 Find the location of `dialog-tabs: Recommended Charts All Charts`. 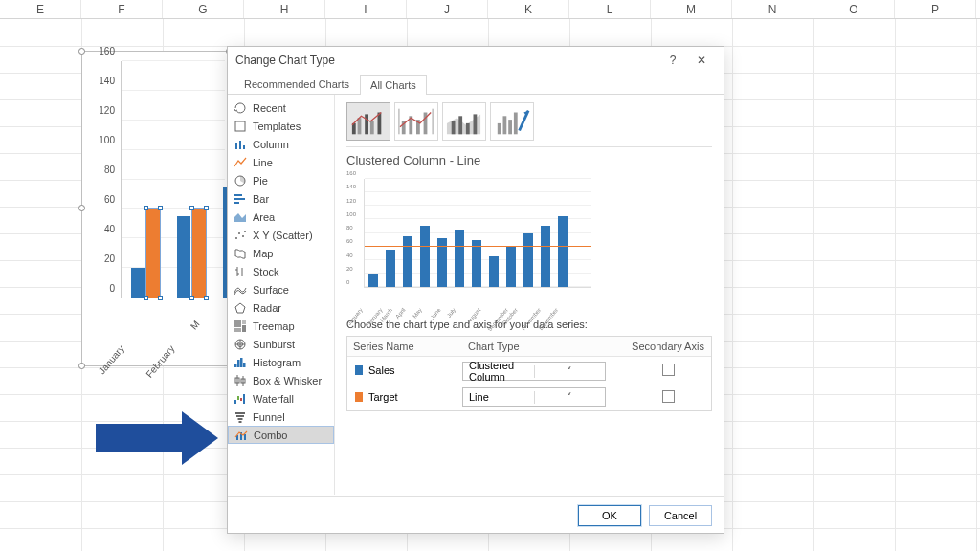

dialog-tabs: Recommended Charts All Charts is located at coordinates (476, 84).